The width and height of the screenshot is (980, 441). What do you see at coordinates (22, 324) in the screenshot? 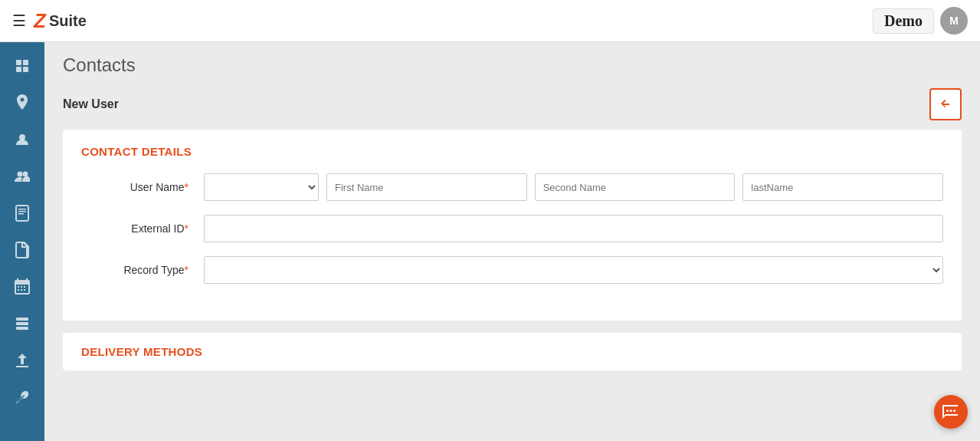
I see `sidebar-item-data` at bounding box center [22, 324].